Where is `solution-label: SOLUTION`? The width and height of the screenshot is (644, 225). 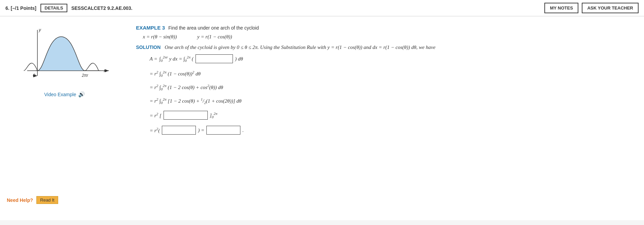
solution-label: SOLUTION is located at coordinates (148, 47).